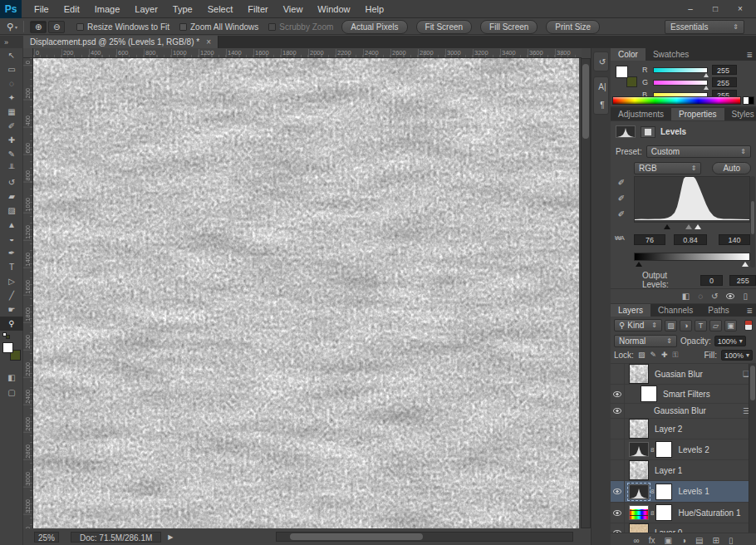  Describe the element at coordinates (698, 115) in the screenshot. I see `tab-properties: Properties` at that location.